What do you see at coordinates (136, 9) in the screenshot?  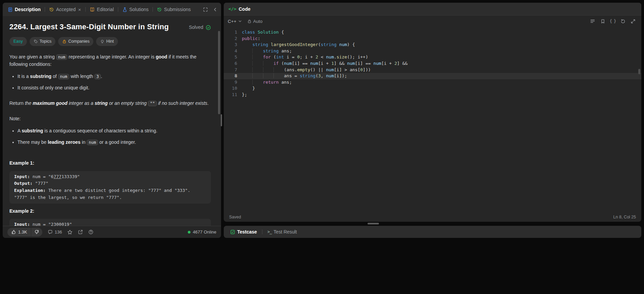 I see `tab-solutions: Solutions` at bounding box center [136, 9].